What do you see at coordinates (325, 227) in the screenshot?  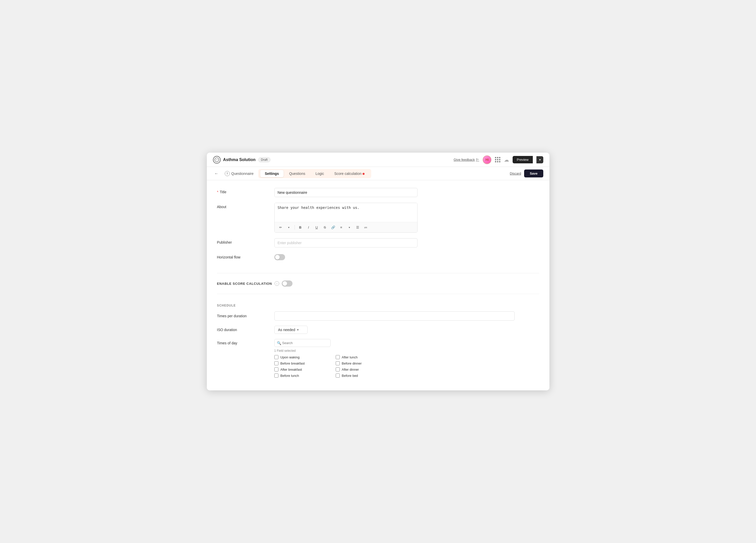 I see `strikethrough-button: S` at bounding box center [325, 227].